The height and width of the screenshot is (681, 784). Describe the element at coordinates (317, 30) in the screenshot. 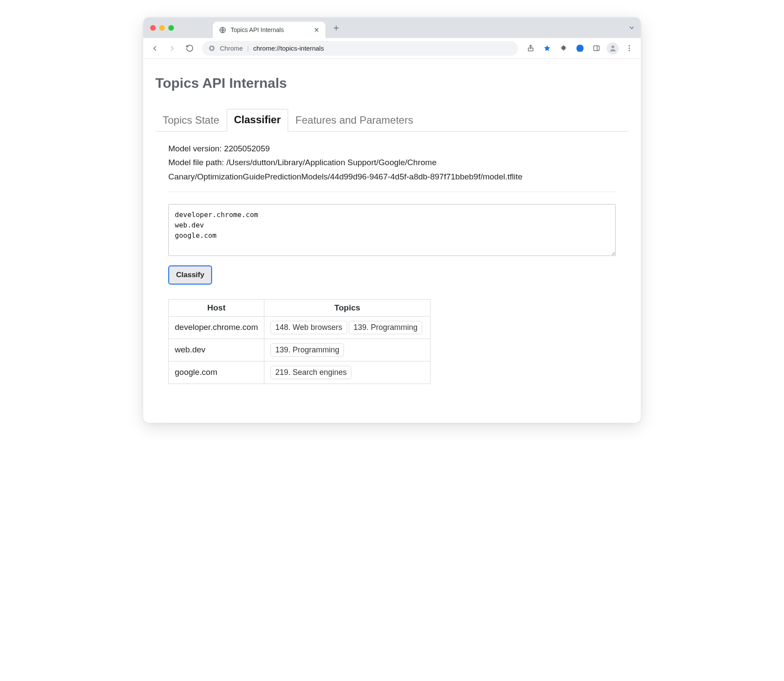

I see `tab-close-icon: ✕` at that location.